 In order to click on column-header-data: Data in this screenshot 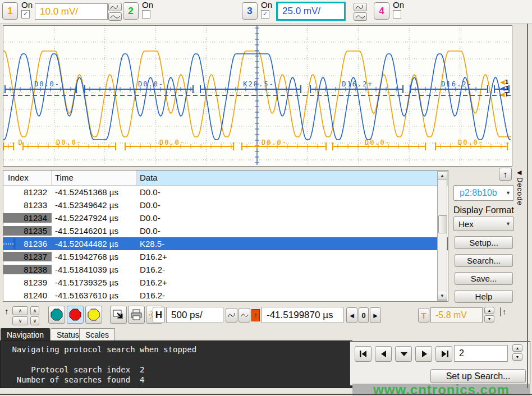, I will do `click(292, 178)`.